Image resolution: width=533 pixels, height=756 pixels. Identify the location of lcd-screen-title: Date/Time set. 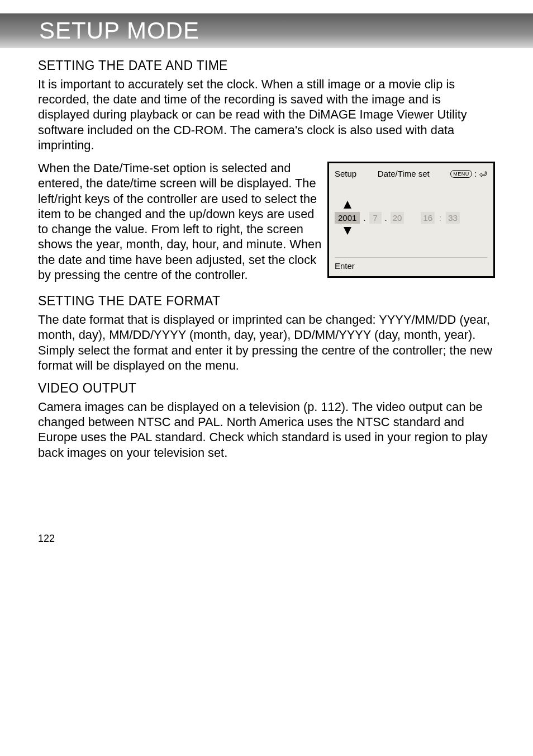
(403, 173).